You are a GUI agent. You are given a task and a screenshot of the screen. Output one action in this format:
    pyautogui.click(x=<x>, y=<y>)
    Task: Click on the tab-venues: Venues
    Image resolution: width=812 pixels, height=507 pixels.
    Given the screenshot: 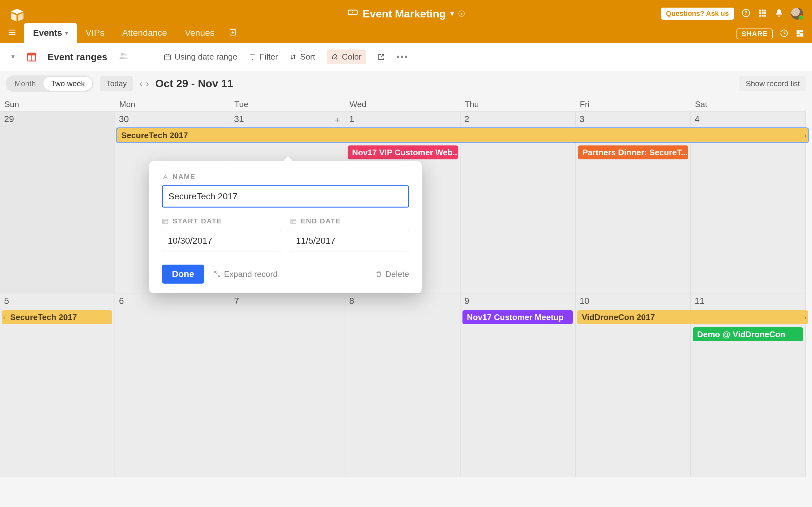 What is the action you would take?
    pyautogui.click(x=200, y=33)
    